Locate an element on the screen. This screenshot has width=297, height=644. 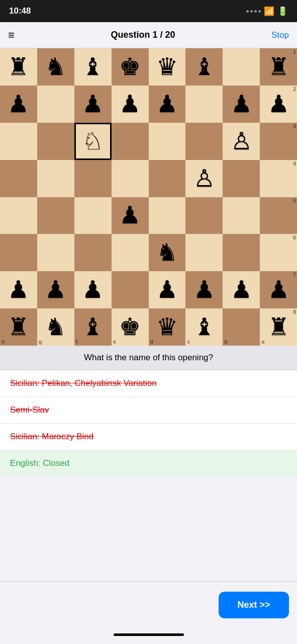
status-icons: 📶 🔋 is located at coordinates (267, 11).